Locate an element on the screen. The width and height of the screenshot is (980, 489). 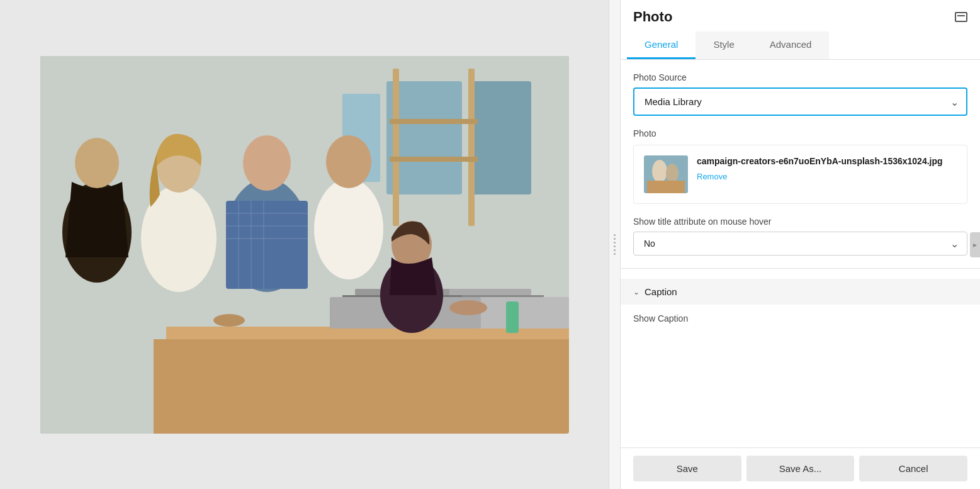
tab-general: General is located at coordinates (661, 45).